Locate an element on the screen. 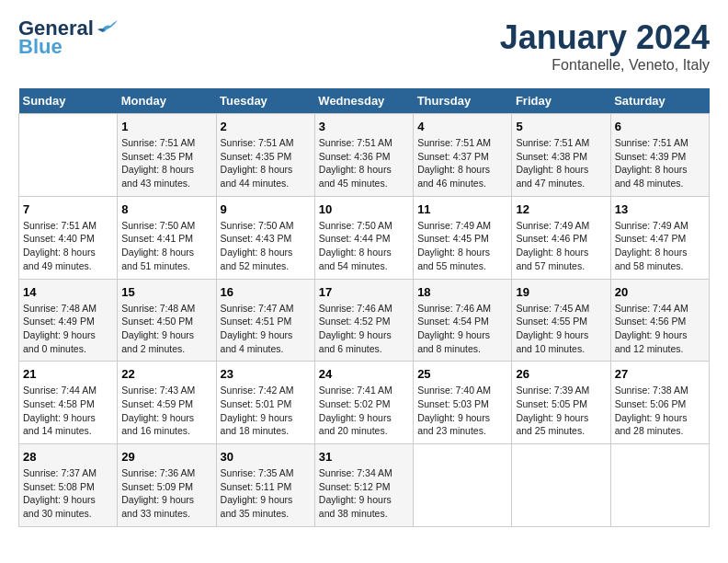 The image size is (728, 563). calendar-cell: 25Sunrise: 7:40 AMSunset: 5:03 PMDayligh… is located at coordinates (463, 403).